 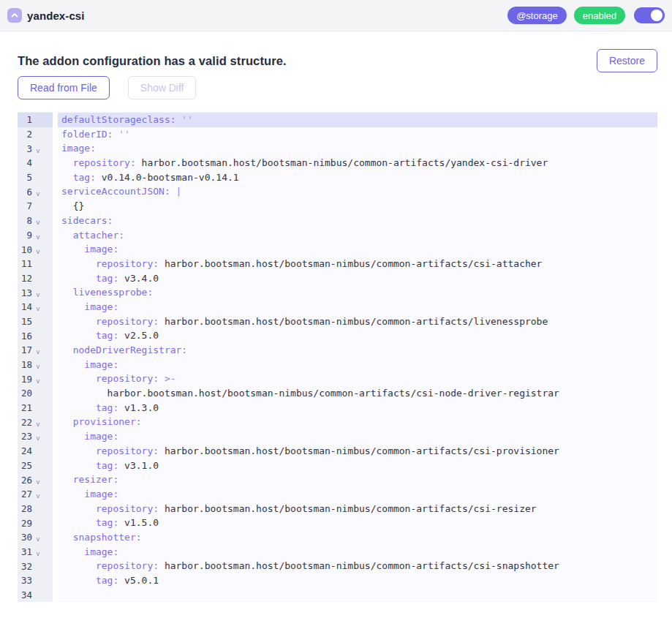 I want to click on gutter-line: 9v, so click(x=35, y=235).